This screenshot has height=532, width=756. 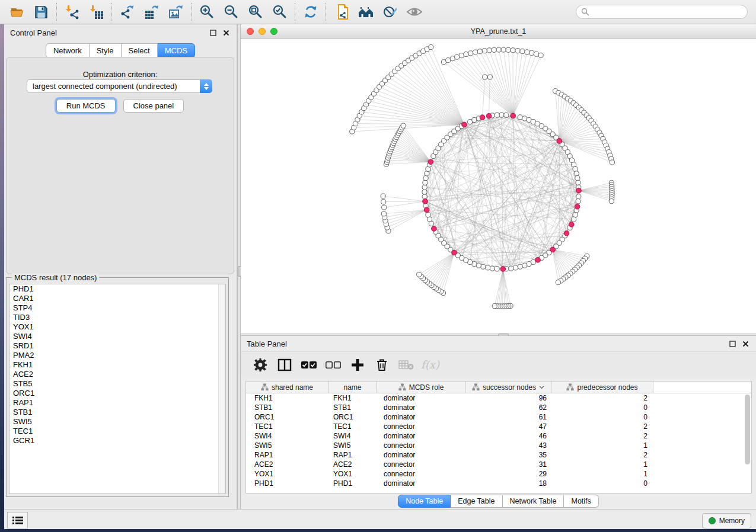 I want to click on network-window-titlebar: YPA_prune.txt_1, so click(x=498, y=31).